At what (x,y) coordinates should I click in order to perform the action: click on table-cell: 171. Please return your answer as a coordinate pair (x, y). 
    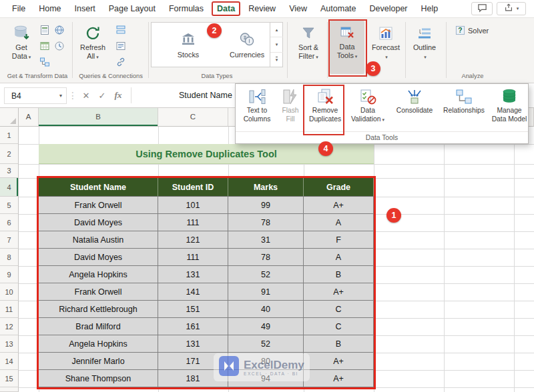
    Looking at the image, I should click on (194, 361).